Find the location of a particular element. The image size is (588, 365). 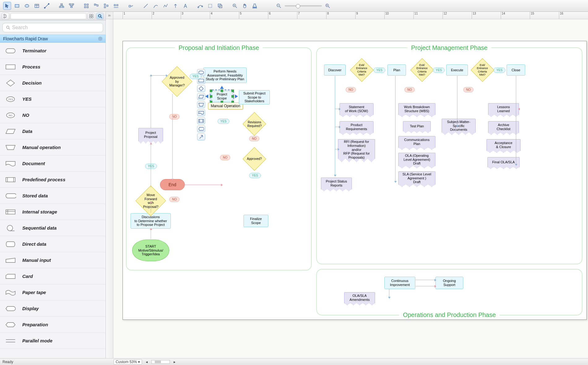

doc-sla: SLA (Service Level Agreement ) Draft is located at coordinates (417, 179).